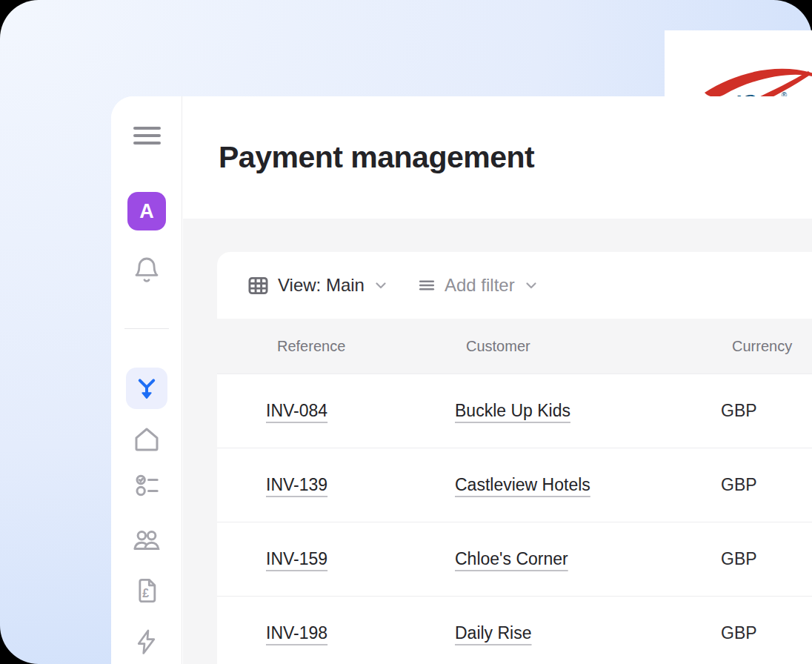 This screenshot has height=664, width=812. I want to click on sidebar-item-notifications, so click(147, 270).